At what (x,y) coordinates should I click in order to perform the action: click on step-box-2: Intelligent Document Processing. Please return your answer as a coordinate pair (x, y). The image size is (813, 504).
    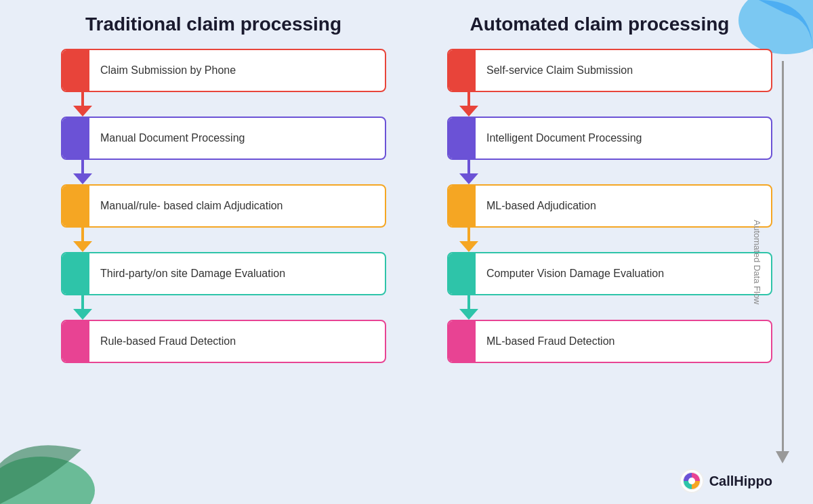
    Looking at the image, I should click on (610, 138).